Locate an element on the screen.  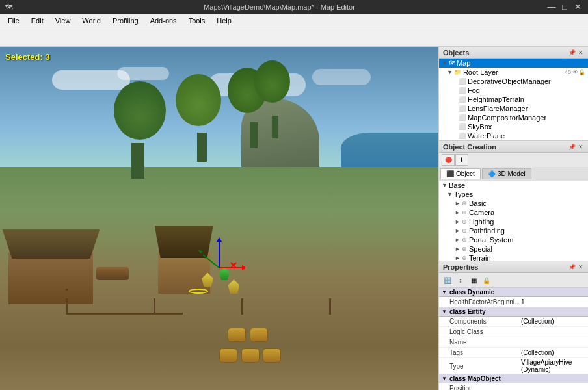
objects-panel-title: Objects is located at coordinates (456, 53).